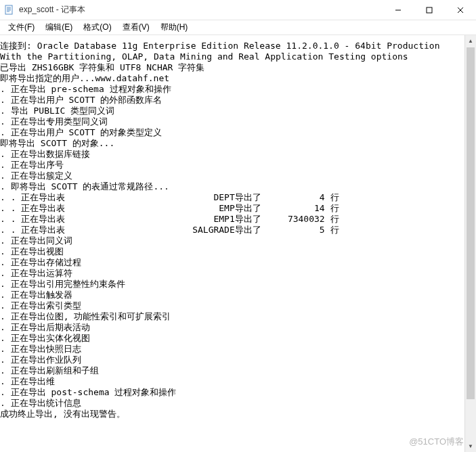  Describe the element at coordinates (238, 230) in the screenshot. I see `text-line: . . 正在导出表 SALGRADE导出了 5 行` at that location.